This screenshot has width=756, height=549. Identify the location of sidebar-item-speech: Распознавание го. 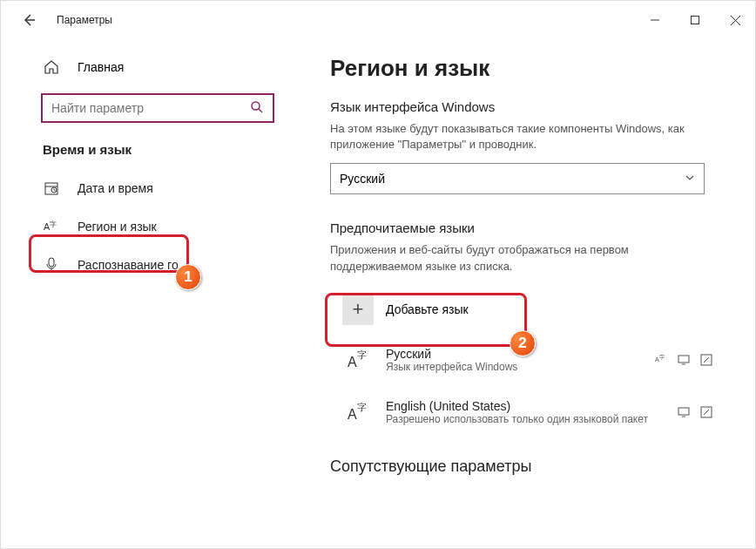
(152, 265).